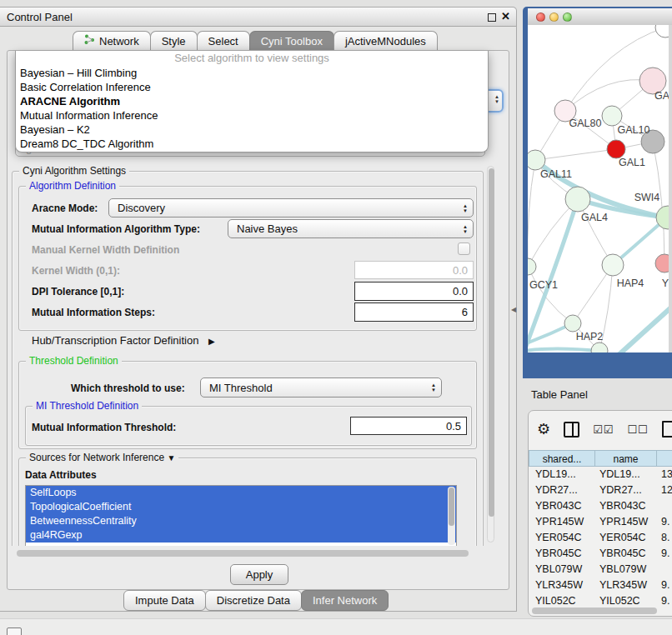  What do you see at coordinates (537, 160) in the screenshot?
I see `node-gal11` at bounding box center [537, 160].